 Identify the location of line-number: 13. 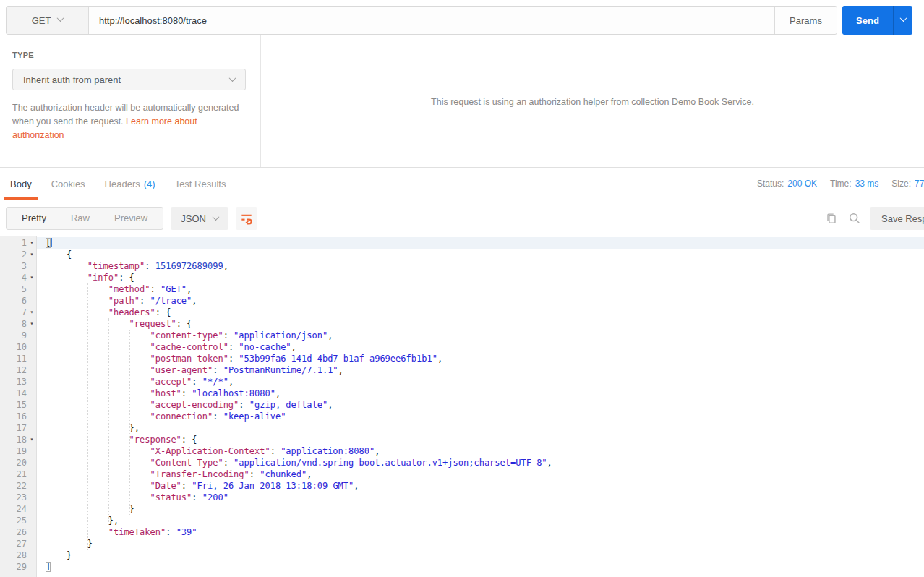
(13, 382).